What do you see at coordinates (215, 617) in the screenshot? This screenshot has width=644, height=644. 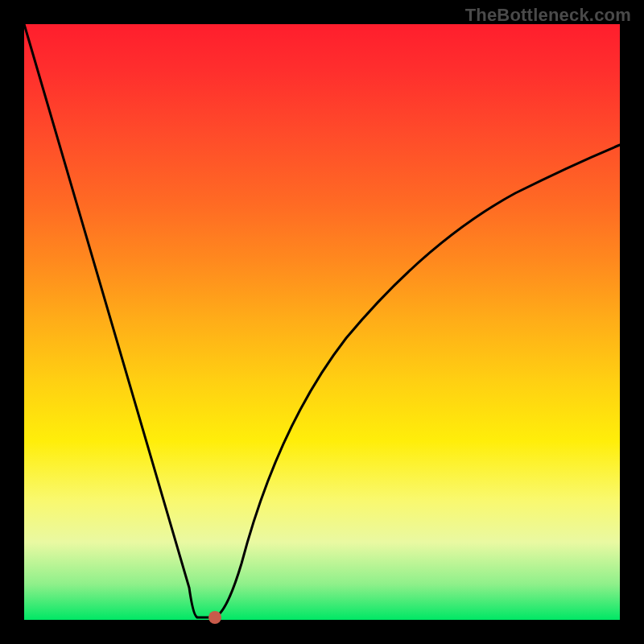 I see `optimal-point-marker` at bounding box center [215, 617].